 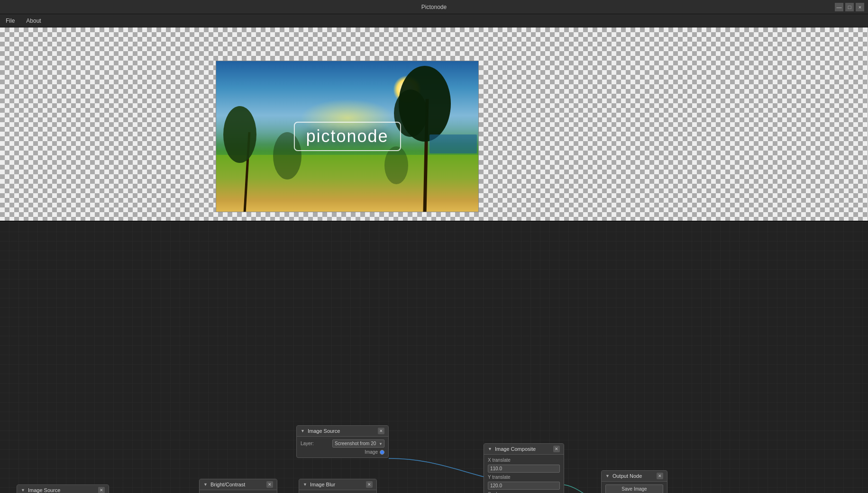 I want to click on titlebar: Pictonode — □ ×, so click(x=434, y=7).